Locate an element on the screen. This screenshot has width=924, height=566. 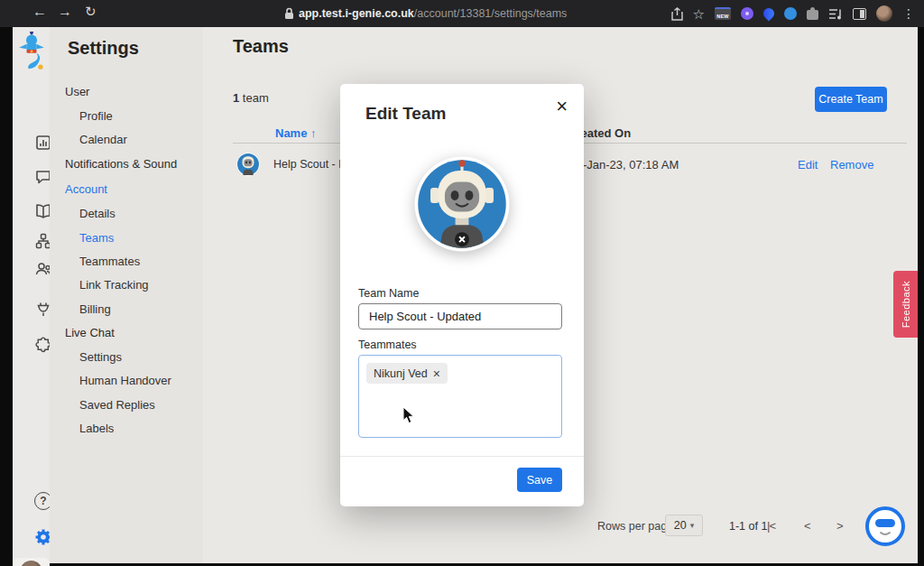
save-button: Save is located at coordinates (540, 480).